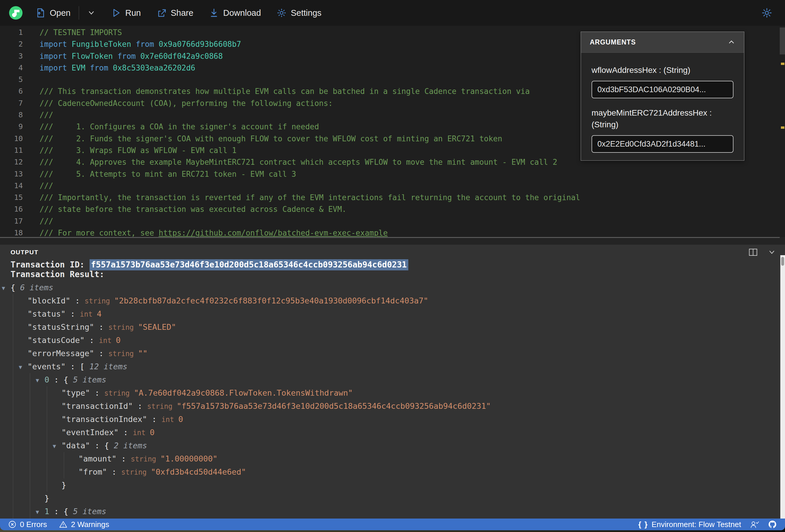 This screenshot has height=532, width=785. I want to click on json-token-num: 0, so click(181, 419).